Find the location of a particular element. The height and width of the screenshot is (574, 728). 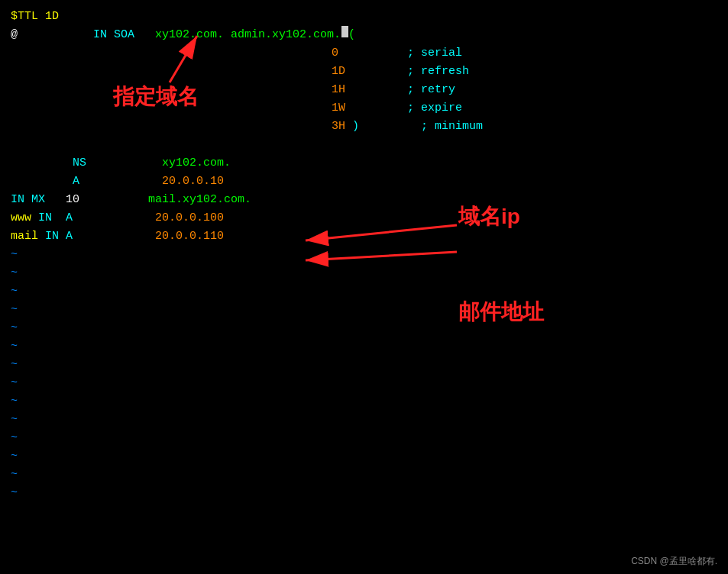

cursor is located at coordinates (345, 32).